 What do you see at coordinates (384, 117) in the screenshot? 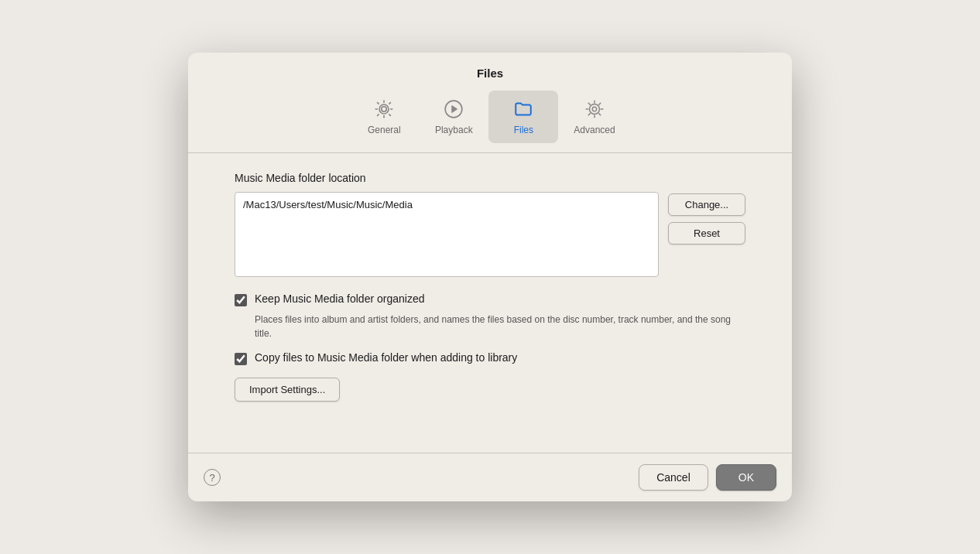
I see `tab-general: General` at bounding box center [384, 117].